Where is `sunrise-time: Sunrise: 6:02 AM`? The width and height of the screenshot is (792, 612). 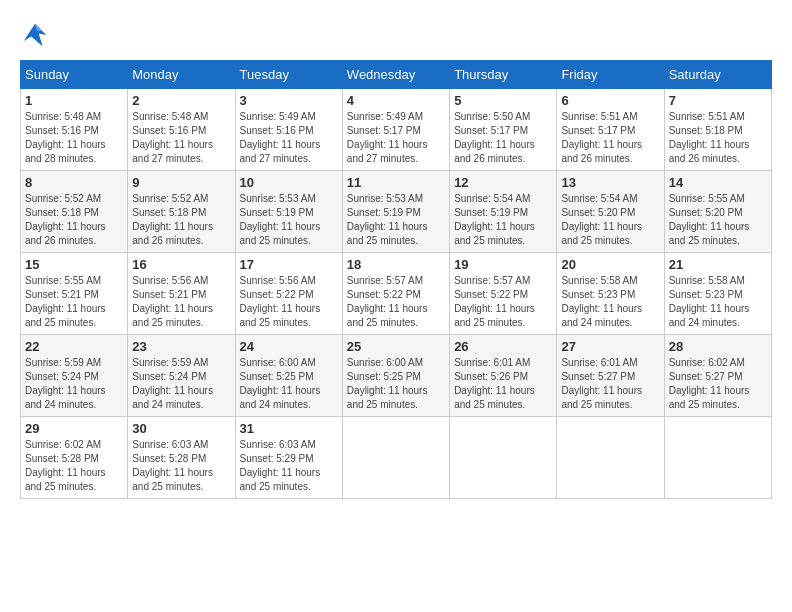 sunrise-time: Sunrise: 6:02 AM is located at coordinates (63, 444).